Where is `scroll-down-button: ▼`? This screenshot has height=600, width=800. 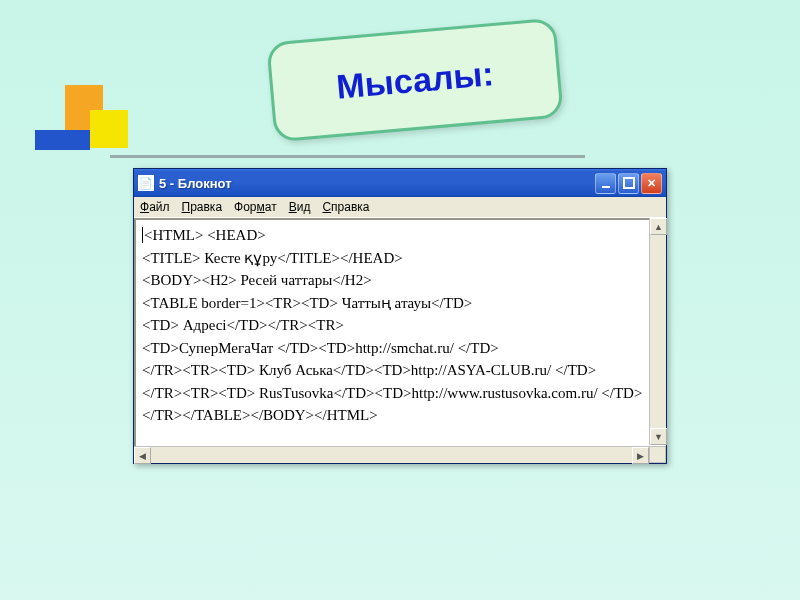
scroll-down-button: ▼ is located at coordinates (658, 436).